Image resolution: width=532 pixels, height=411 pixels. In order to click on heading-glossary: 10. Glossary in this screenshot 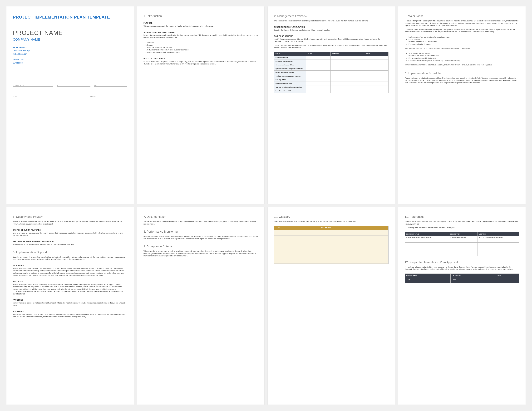, I will do `click(331, 217)`.